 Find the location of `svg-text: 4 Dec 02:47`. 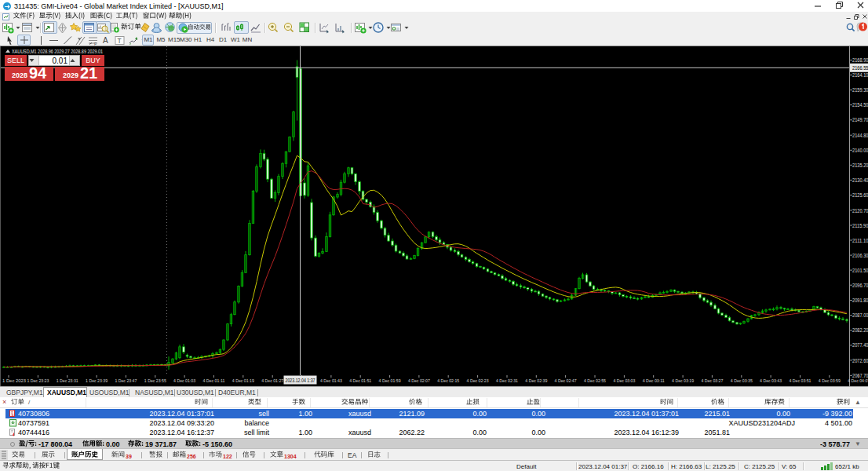

svg-text: 4 Dec 02:47 is located at coordinates (566, 380).